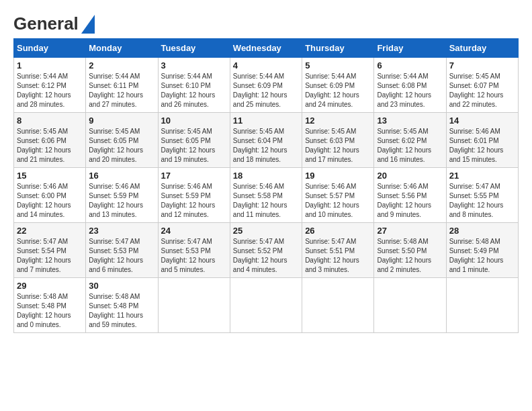  What do you see at coordinates (482, 66) in the screenshot?
I see `day-number: 7` at bounding box center [482, 66].